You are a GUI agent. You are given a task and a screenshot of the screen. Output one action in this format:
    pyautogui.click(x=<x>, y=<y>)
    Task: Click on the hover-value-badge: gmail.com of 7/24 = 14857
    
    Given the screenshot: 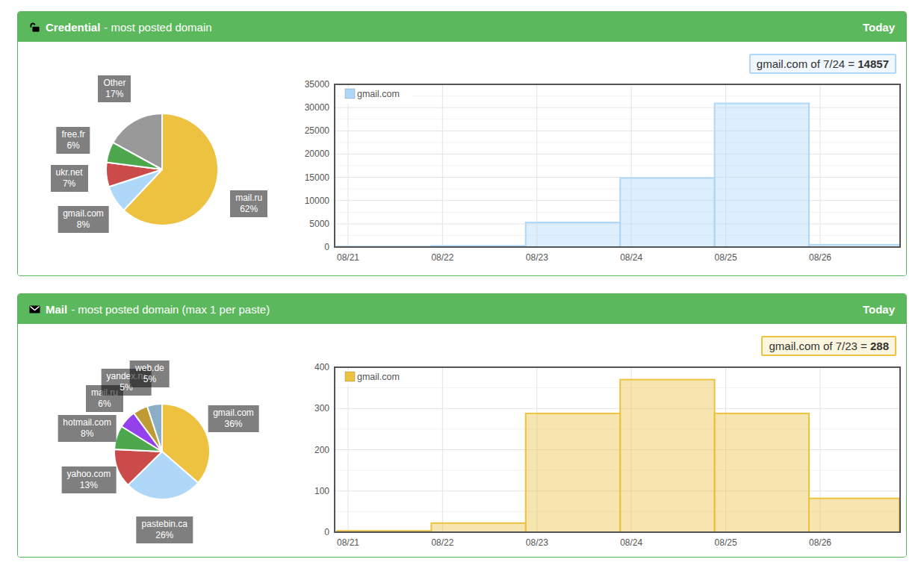 What is the action you would take?
    pyautogui.click(x=823, y=64)
    